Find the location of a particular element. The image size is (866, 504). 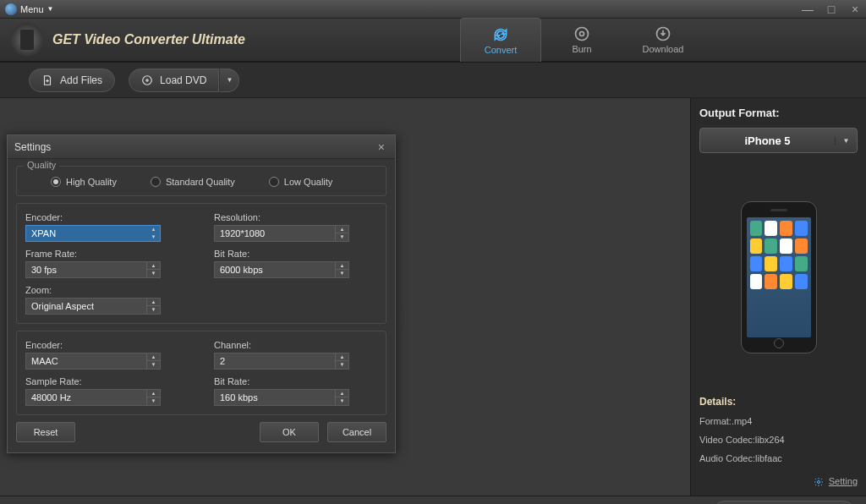

channel-select: 2▲▼ is located at coordinates (282, 361).